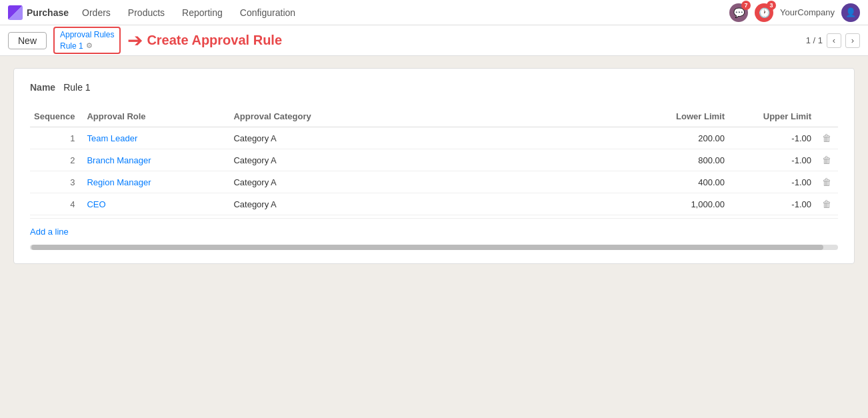  I want to click on pagination-prev-button: ‹, so click(834, 41).